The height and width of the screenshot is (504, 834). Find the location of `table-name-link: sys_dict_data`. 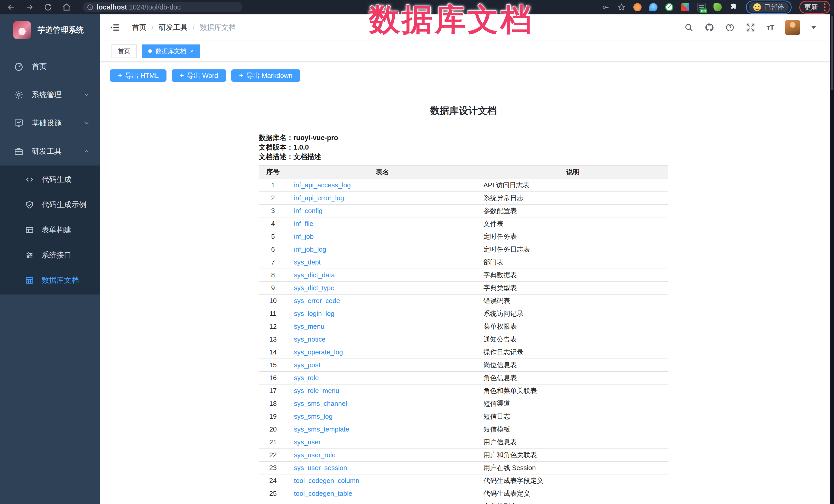

table-name-link: sys_dict_data is located at coordinates (314, 275).